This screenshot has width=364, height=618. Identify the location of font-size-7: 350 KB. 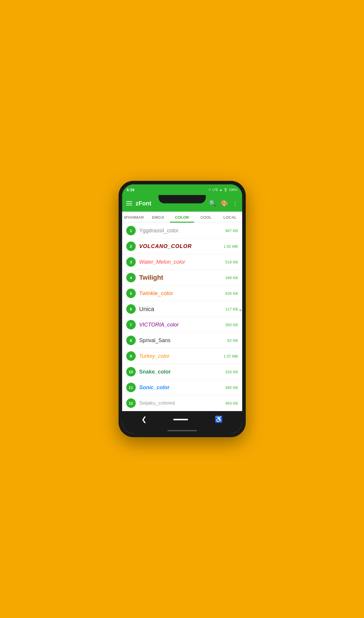
(232, 325).